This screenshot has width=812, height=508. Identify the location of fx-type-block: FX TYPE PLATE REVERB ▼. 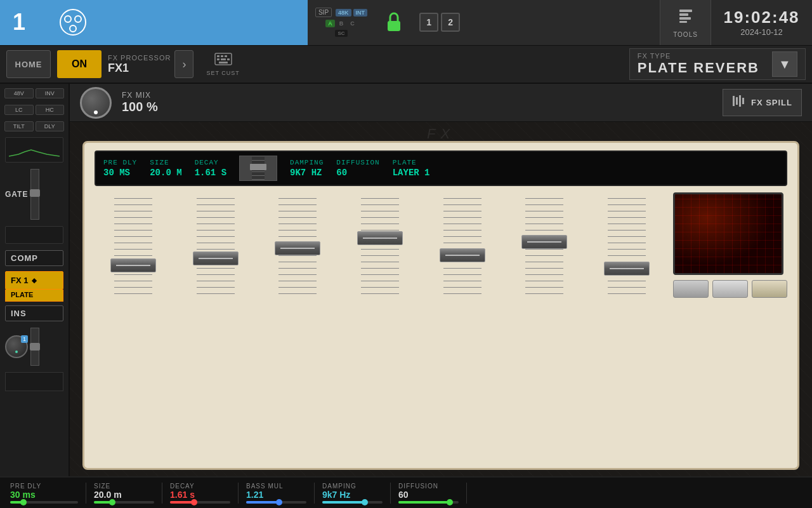
(717, 64).